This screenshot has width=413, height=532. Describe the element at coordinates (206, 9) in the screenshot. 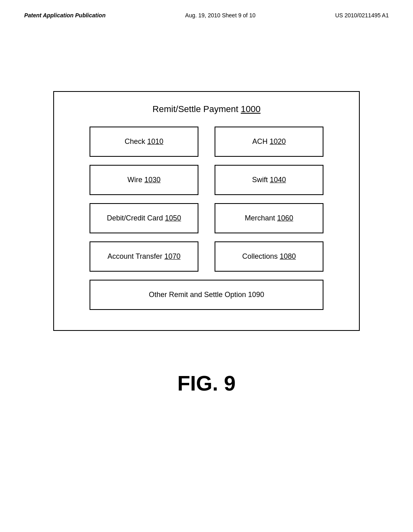

I see `page-header: Patent Application Publication Aug. 19, …` at that location.